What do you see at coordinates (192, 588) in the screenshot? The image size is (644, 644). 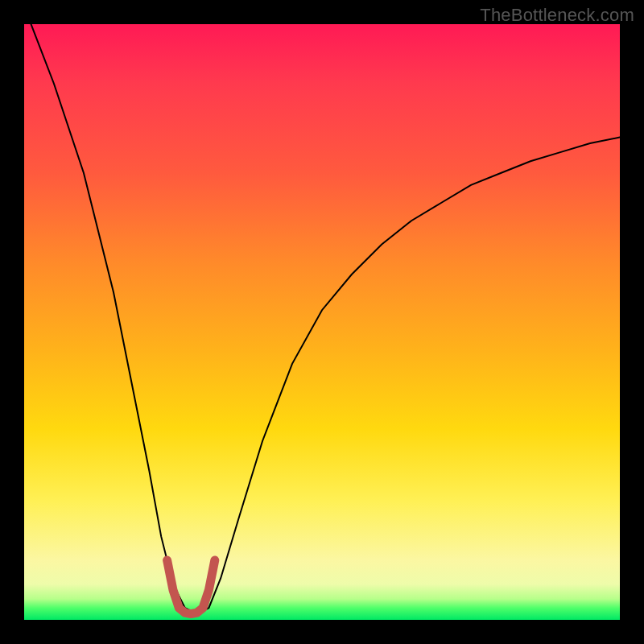 I see `optimal-zone-marker-path` at bounding box center [192, 588].